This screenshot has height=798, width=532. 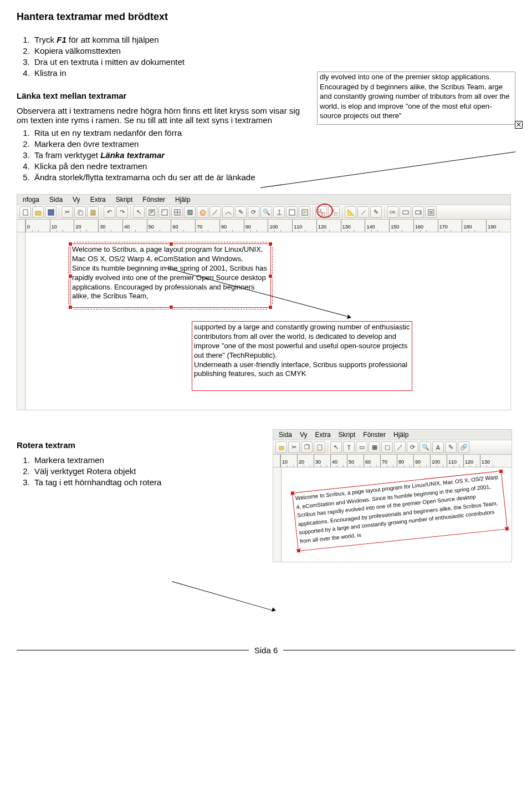 What do you see at coordinates (392, 448) in the screenshot?
I see `toolbar: ✂ ❐ 📋 ↖ T ▭ ▦ ▢ ／ ⟳ 🔍 A ✎ 🔗` at bounding box center [392, 448].